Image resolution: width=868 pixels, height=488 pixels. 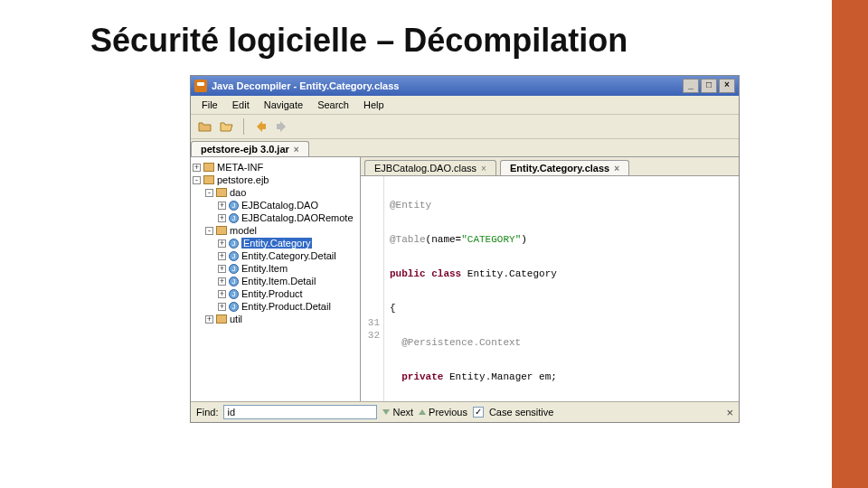 I want to click on tree-node: petstore.ejb, so click(x=242, y=180).